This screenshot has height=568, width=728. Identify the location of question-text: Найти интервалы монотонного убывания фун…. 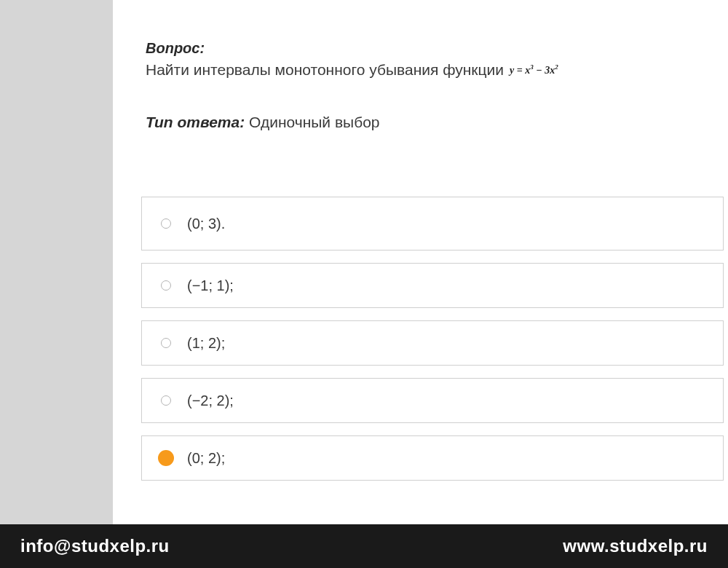
(437, 70).